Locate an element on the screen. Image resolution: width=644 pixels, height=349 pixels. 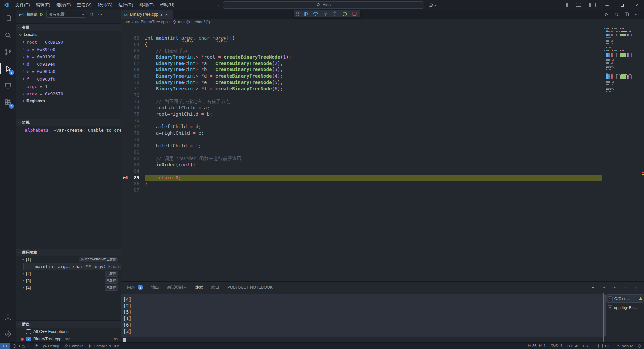
status-item: 空格: 4 is located at coordinates (556, 346).